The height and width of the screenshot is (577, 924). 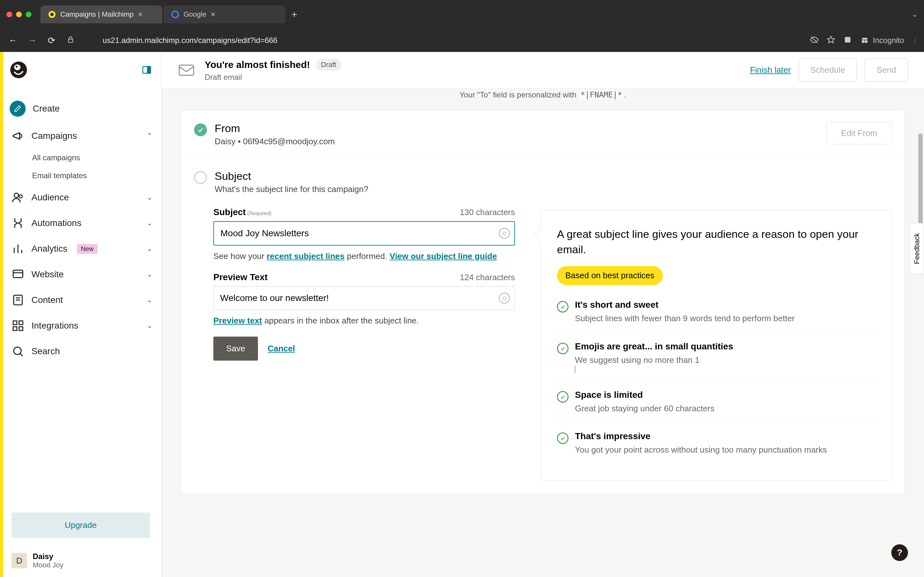 I want to click on preview-text-link: Preview text, so click(x=238, y=321).